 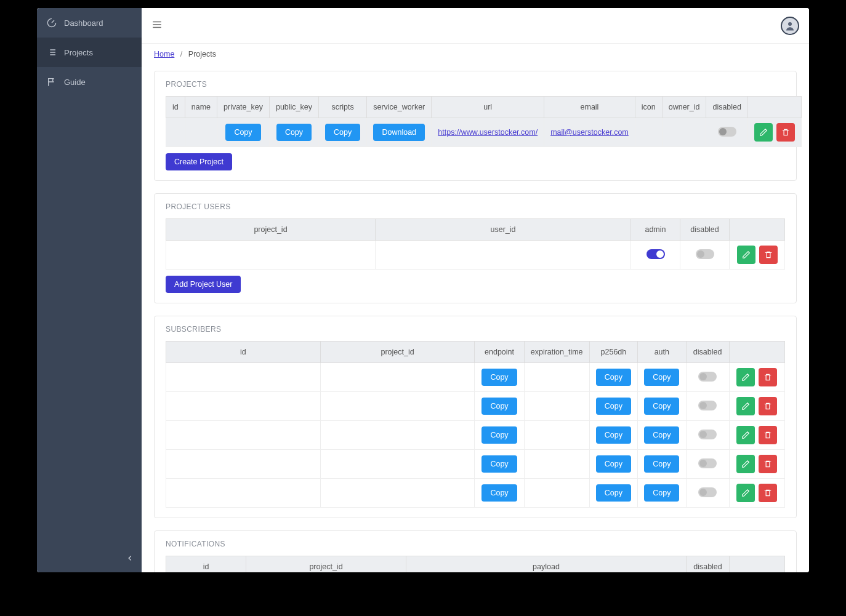 What do you see at coordinates (475, 544) in the screenshot?
I see `card-title: NOTIFICATIONS` at bounding box center [475, 544].